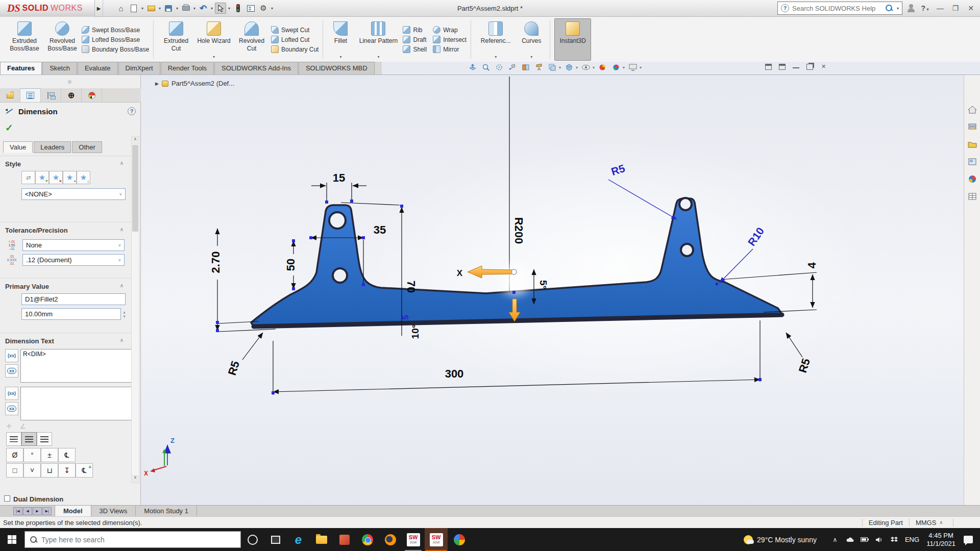 The image size is (980, 551). I want to click on open-icon, so click(151, 8).